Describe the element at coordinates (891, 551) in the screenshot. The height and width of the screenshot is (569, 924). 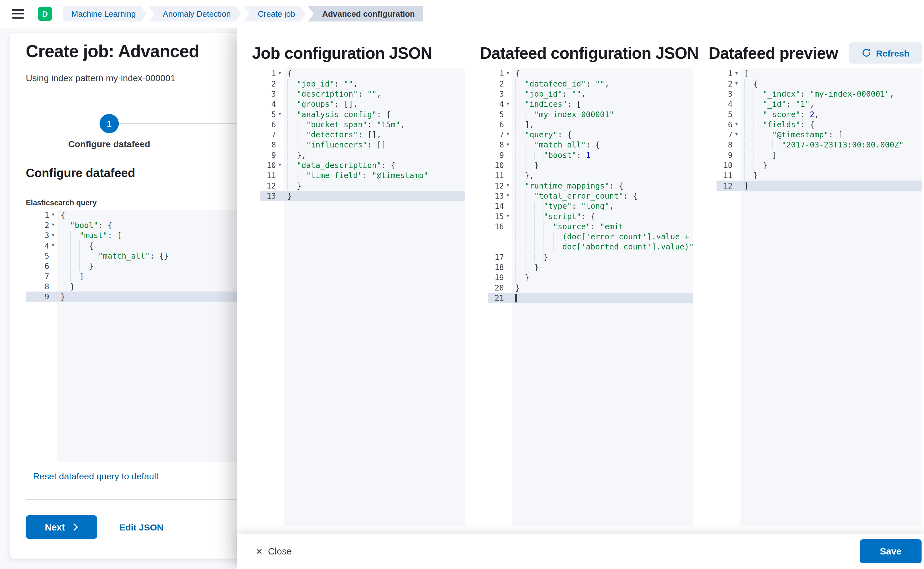
I see `save-button: Save` at that location.